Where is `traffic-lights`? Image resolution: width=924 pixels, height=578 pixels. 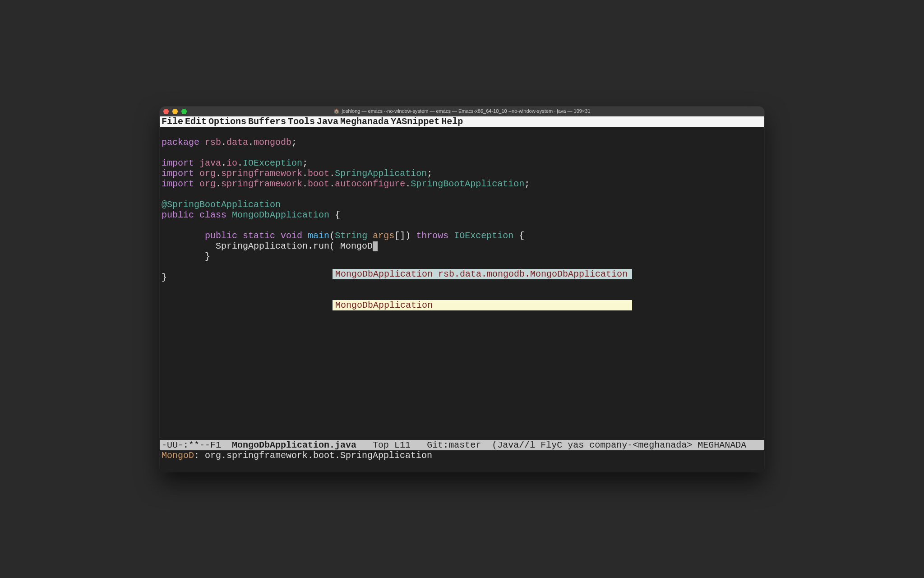 traffic-lights is located at coordinates (175, 111).